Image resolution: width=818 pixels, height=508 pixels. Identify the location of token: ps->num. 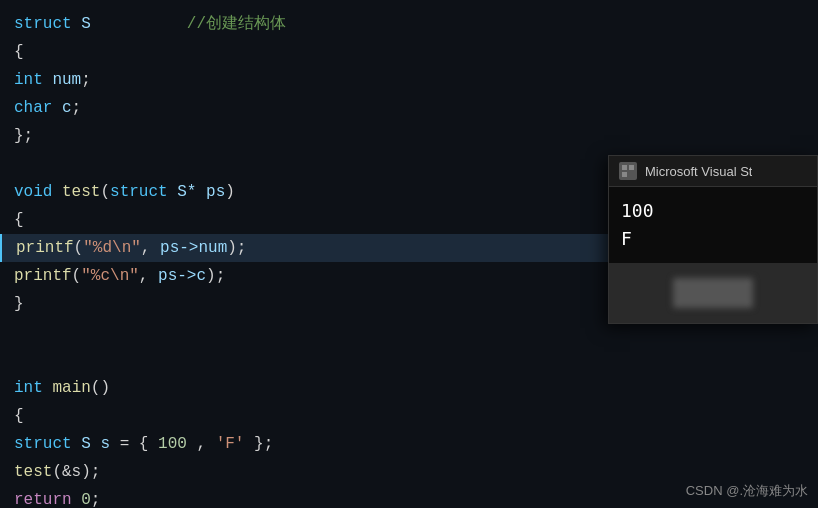
(194, 248).